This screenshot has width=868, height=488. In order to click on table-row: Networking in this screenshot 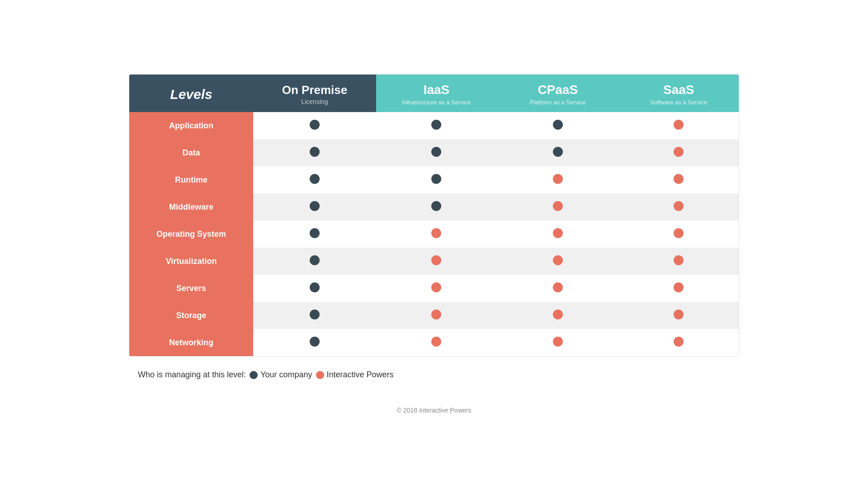, I will do `click(434, 343)`.